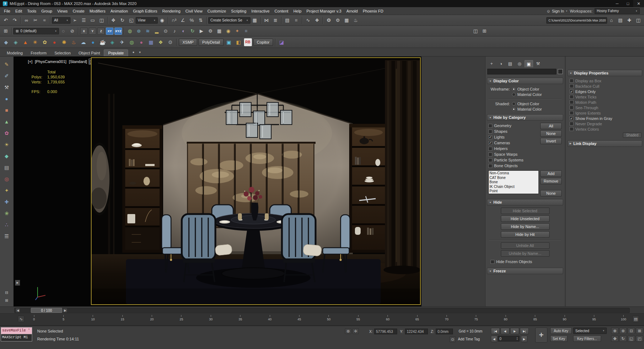 The width and height of the screenshot is (644, 349). I want to click on never-degrade-checkbox: Never Degrade, so click(605, 124).